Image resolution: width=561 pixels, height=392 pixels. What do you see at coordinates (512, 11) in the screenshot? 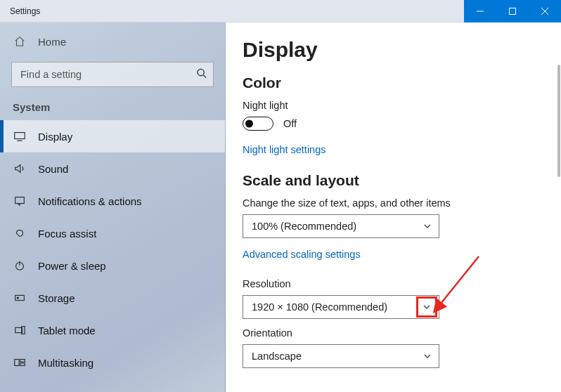
I see `maximize-icon` at bounding box center [512, 11].